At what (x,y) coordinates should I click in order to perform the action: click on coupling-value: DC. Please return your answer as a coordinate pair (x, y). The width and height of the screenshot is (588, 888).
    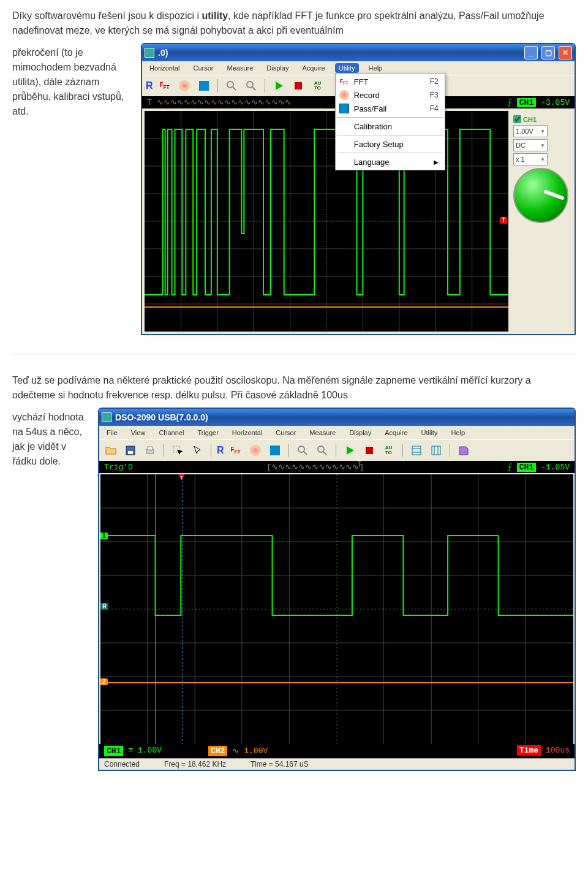
    Looking at the image, I should click on (521, 145).